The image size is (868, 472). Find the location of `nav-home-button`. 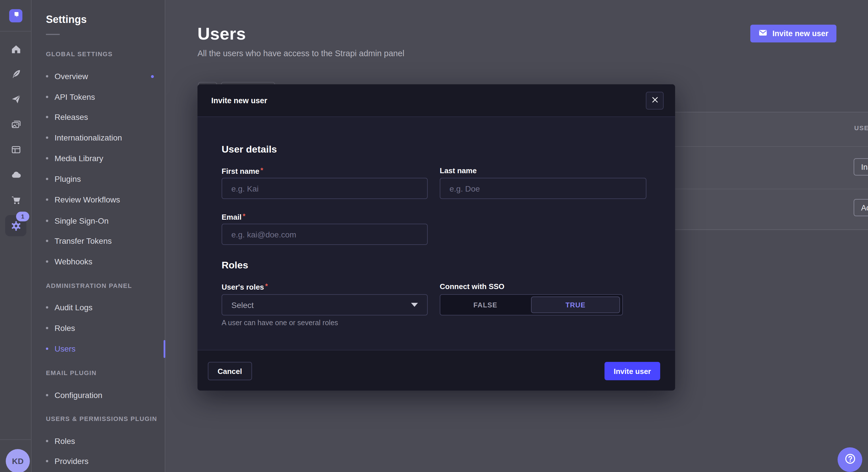

nav-home-button is located at coordinates (16, 49).